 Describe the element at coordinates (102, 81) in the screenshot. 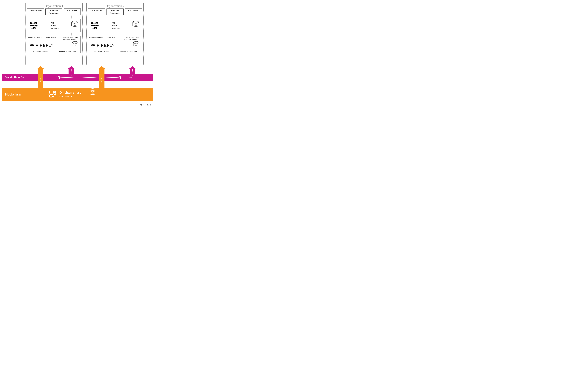

I see `events-arrow-2: Events` at that location.